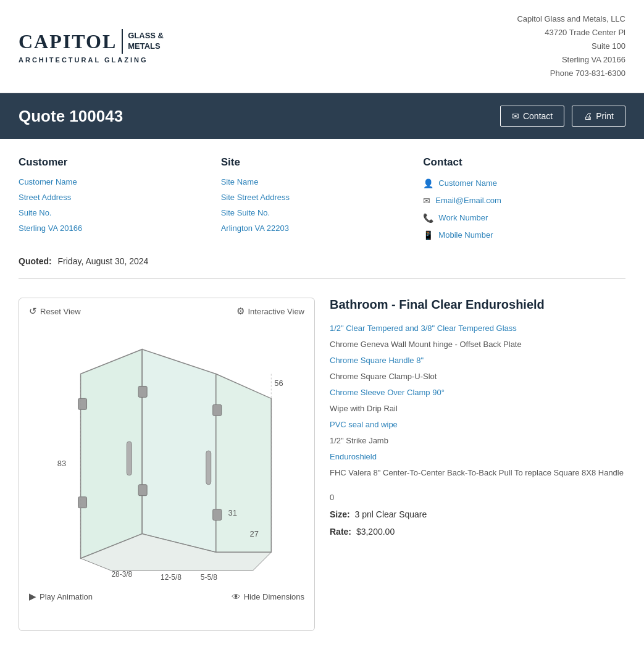 Image resolution: width=644 pixels, height=665 pixels. What do you see at coordinates (35, 261) in the screenshot?
I see `quoted-label: Quoted:` at bounding box center [35, 261].